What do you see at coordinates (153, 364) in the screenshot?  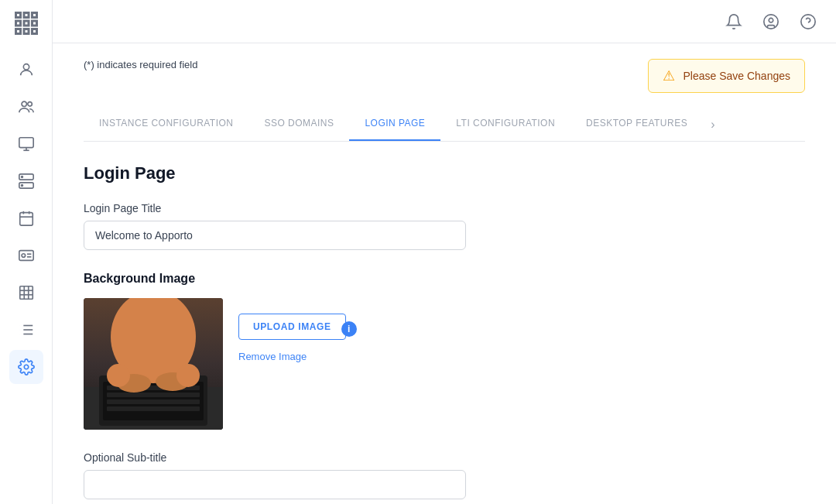 I see `background-image-preview` at bounding box center [153, 364].